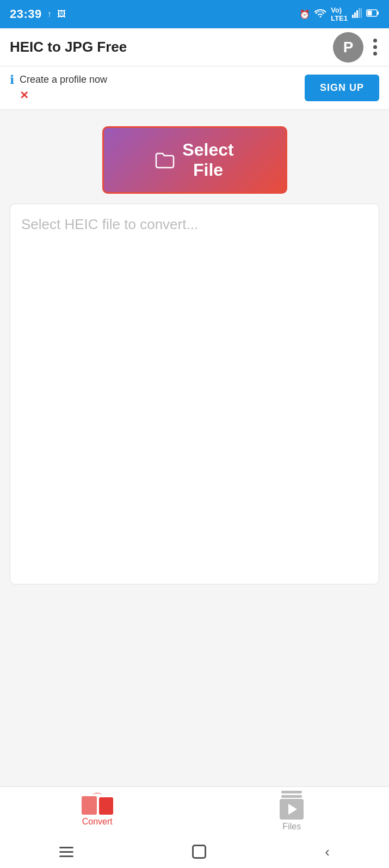 This screenshot has width=389, height=868. I want to click on upload-icon: ↑, so click(50, 14).